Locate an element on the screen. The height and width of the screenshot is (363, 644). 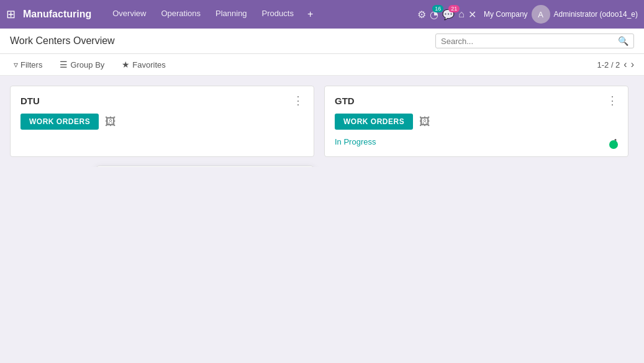
nav-add: + is located at coordinates (311, 14).